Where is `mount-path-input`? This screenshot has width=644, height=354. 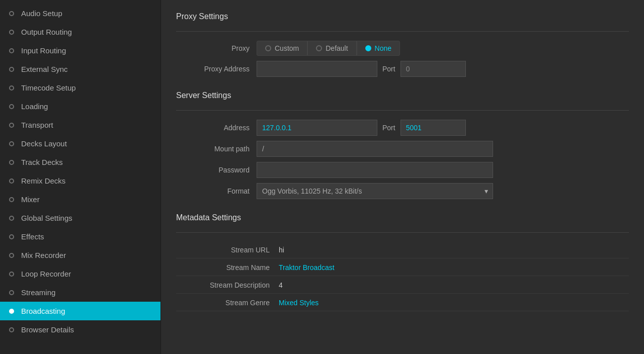
mount-path-input is located at coordinates (375, 149).